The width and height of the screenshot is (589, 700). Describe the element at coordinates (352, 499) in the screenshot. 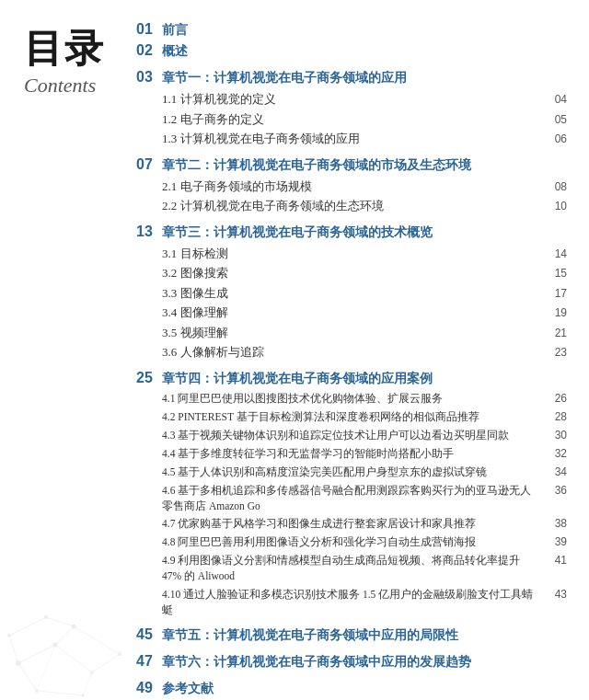

I see `toc-sub-text: 4.6 基于多相机追踪和多传感器信号融合配用测跟踪客购买行为的亚马逊无人零售商店…` at that location.